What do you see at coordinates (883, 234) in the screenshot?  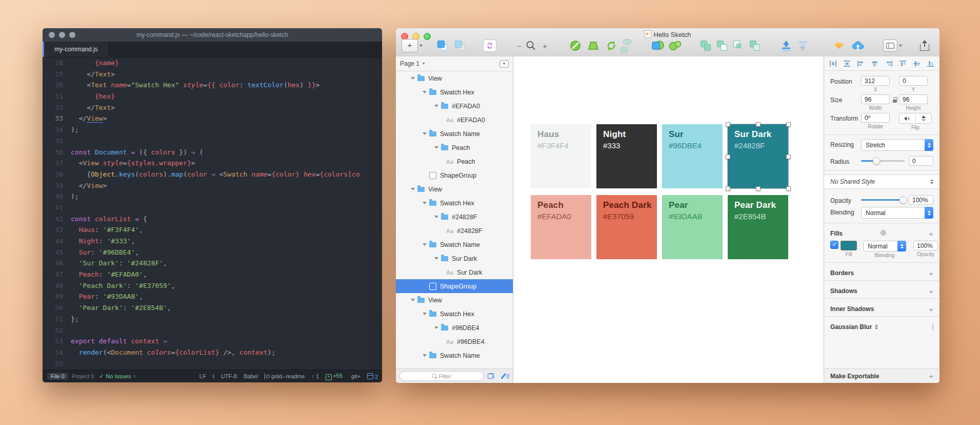 I see `gear-icon` at bounding box center [883, 234].